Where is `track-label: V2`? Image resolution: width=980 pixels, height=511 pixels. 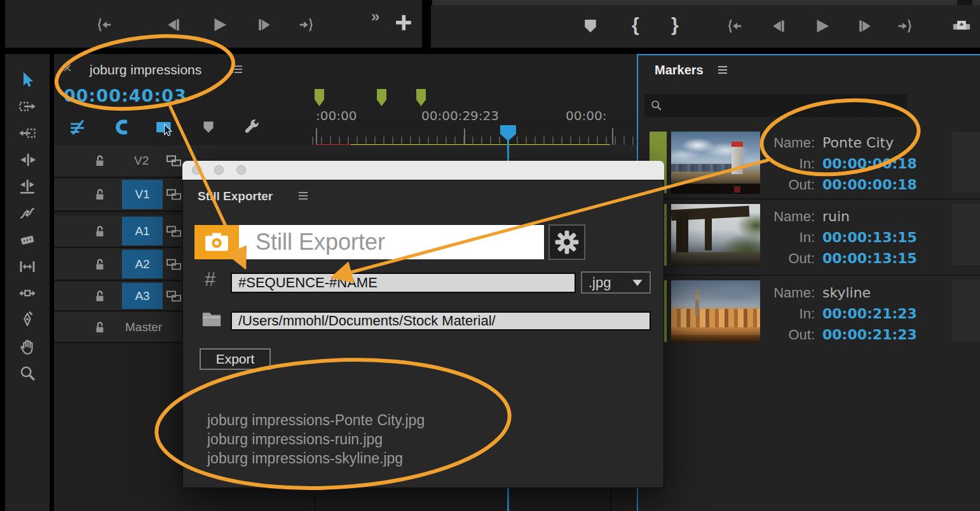 track-label: V2 is located at coordinates (141, 161).